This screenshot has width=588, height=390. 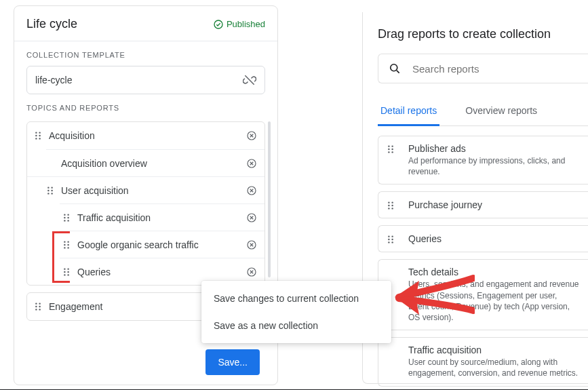 I want to click on unlink-icon, so click(x=250, y=80).